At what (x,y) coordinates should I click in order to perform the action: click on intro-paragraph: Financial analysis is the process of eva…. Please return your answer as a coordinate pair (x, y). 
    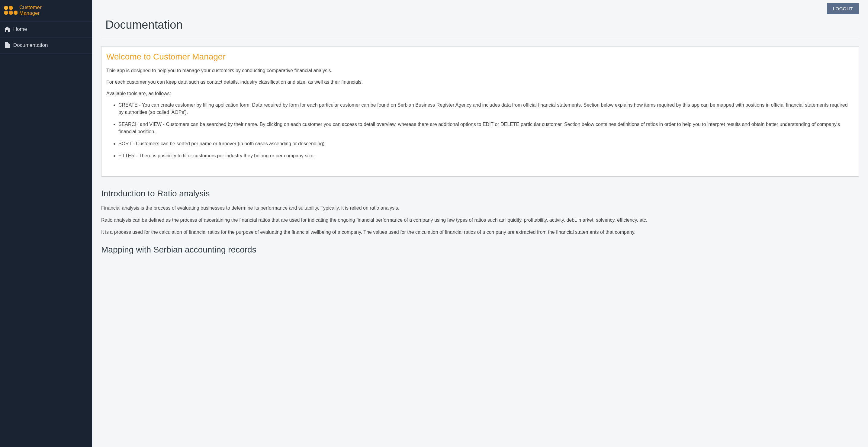
    Looking at the image, I should click on (480, 208).